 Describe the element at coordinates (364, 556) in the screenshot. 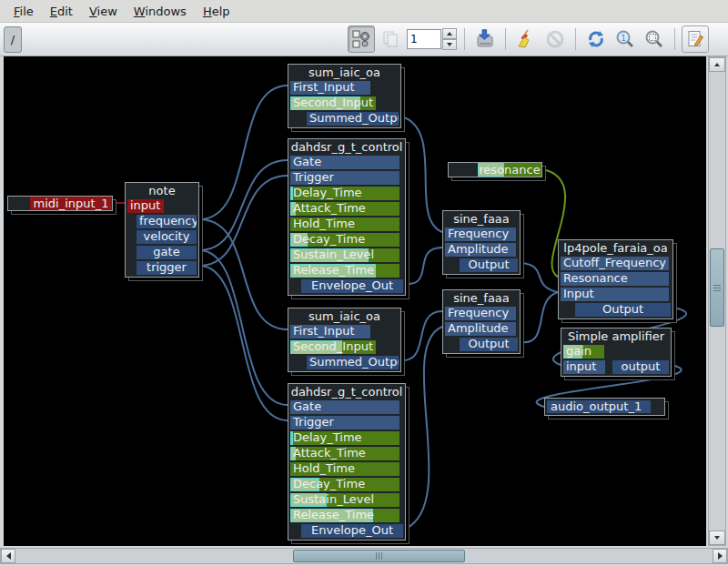

I see `horizontal-scrollbar` at that location.